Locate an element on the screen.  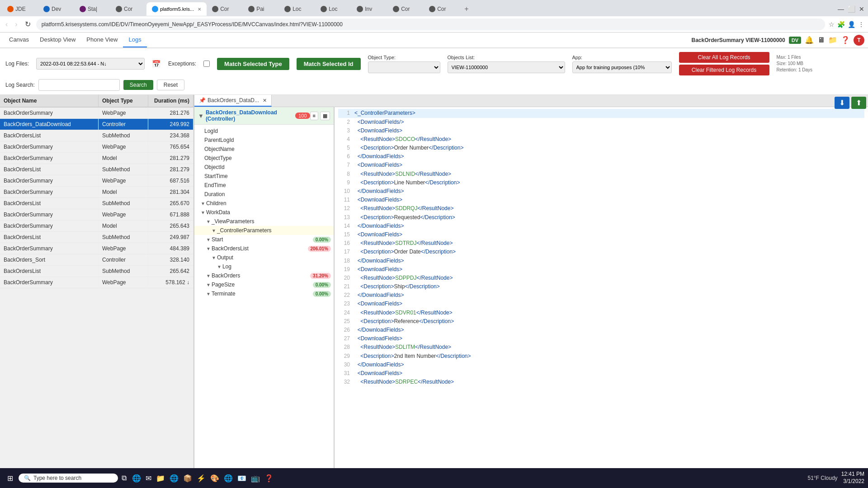
taskbar-app-browser: 🌐 is located at coordinates (174, 478).